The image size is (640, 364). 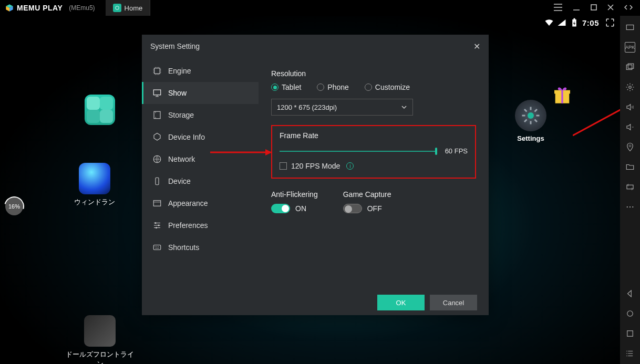 What do you see at coordinates (333, 87) in the screenshot?
I see `radio-phone: Phone` at bounding box center [333, 87].